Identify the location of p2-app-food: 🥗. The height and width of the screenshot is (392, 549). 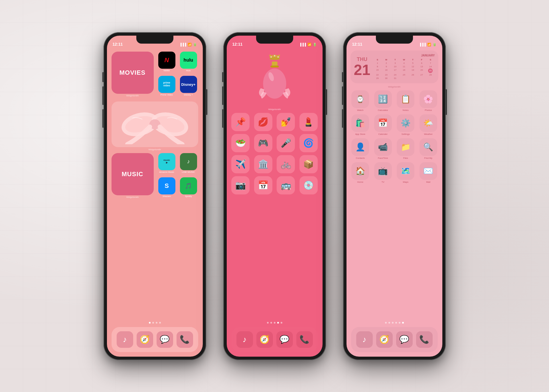
(241, 143).